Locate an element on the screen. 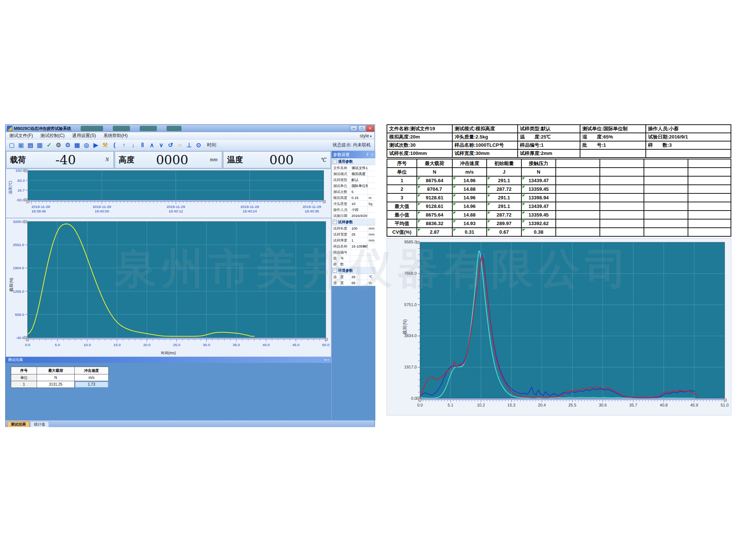 The width and height of the screenshot is (747, 560). x-tick-line: 18:39:48 is located at coordinates (39, 211).